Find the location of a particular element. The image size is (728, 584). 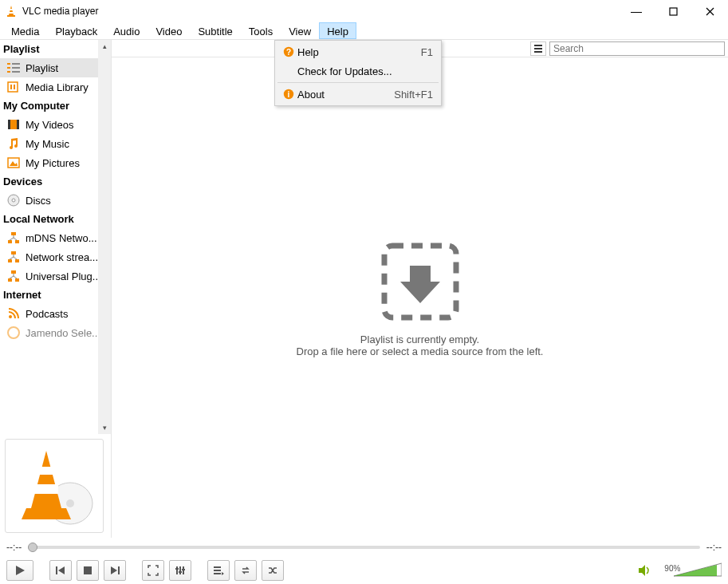

sidebar-item-my-videos: My Videos is located at coordinates (56, 124).